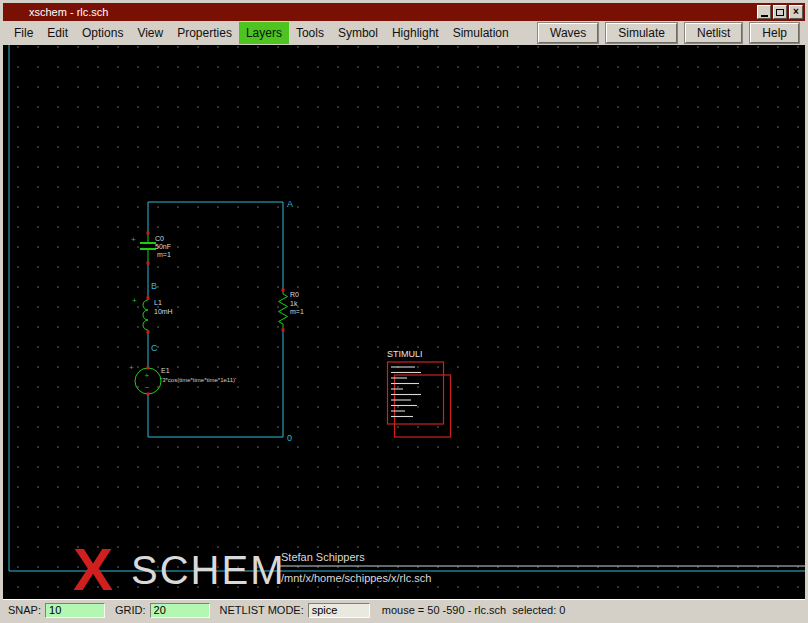  I want to click on menu-layers: Layers, so click(264, 33).